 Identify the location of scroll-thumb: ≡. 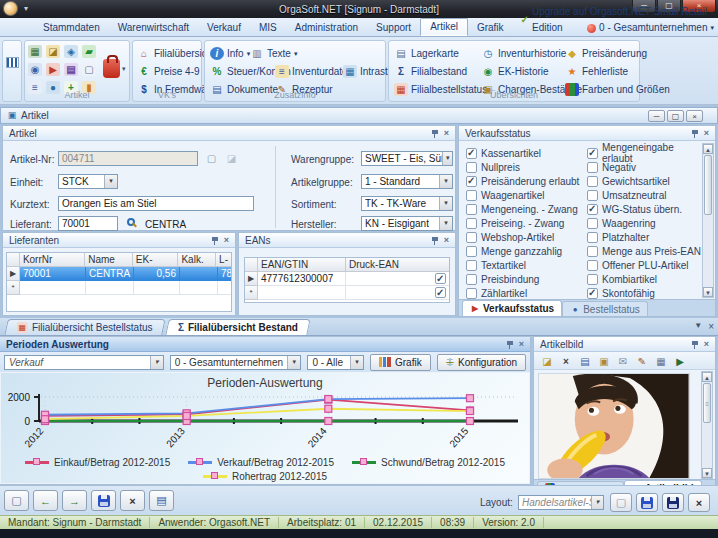
(707, 403).